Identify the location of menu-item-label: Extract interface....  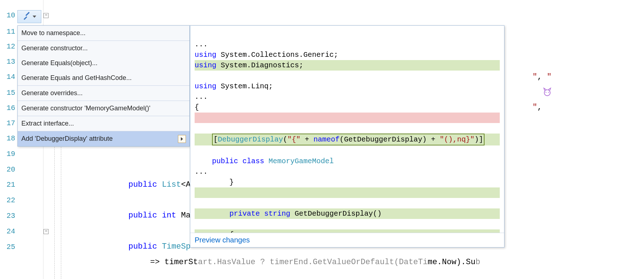
(48, 123).